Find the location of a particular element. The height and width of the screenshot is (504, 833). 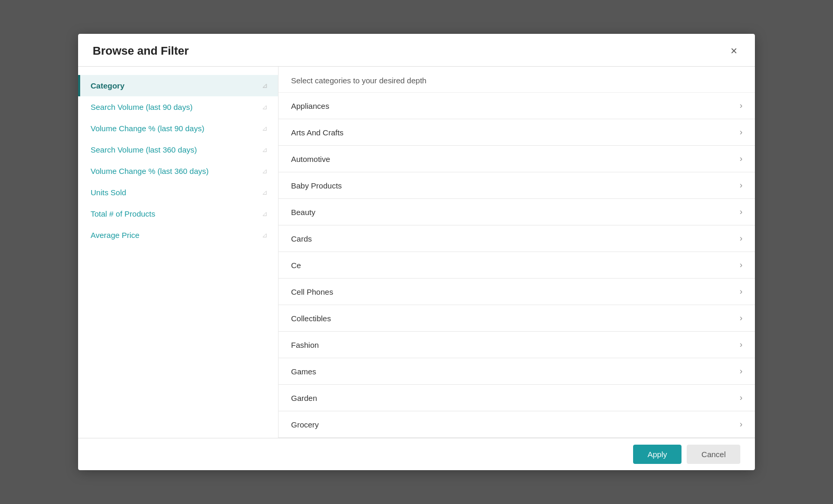

sidebar-item-label: Volume Change % (last 360 days) is located at coordinates (150, 171).